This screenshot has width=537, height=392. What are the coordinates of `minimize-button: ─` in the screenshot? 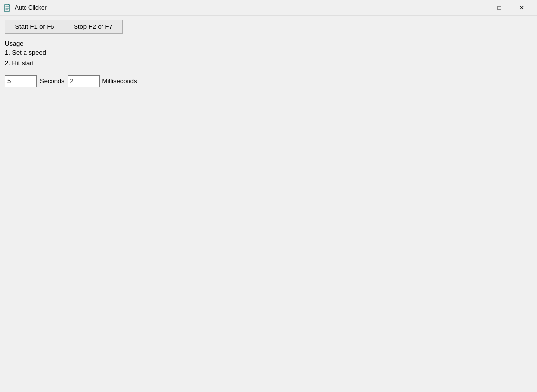 It's located at (477, 8).